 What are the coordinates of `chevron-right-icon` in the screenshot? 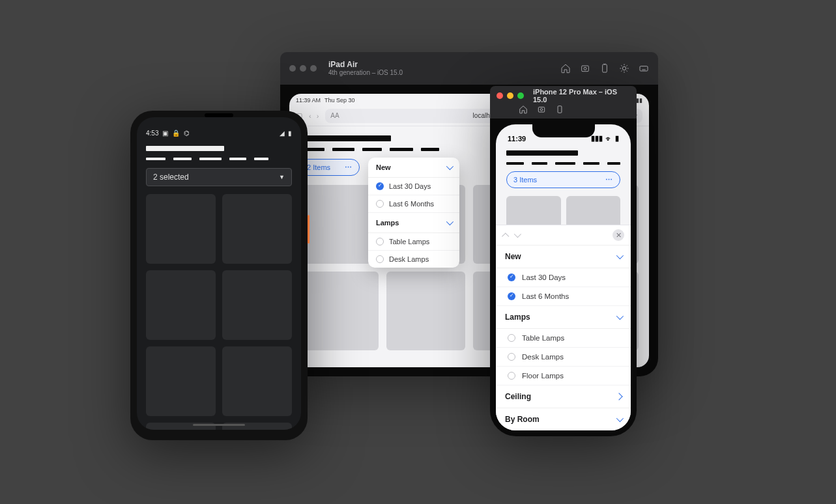 It's located at (619, 397).